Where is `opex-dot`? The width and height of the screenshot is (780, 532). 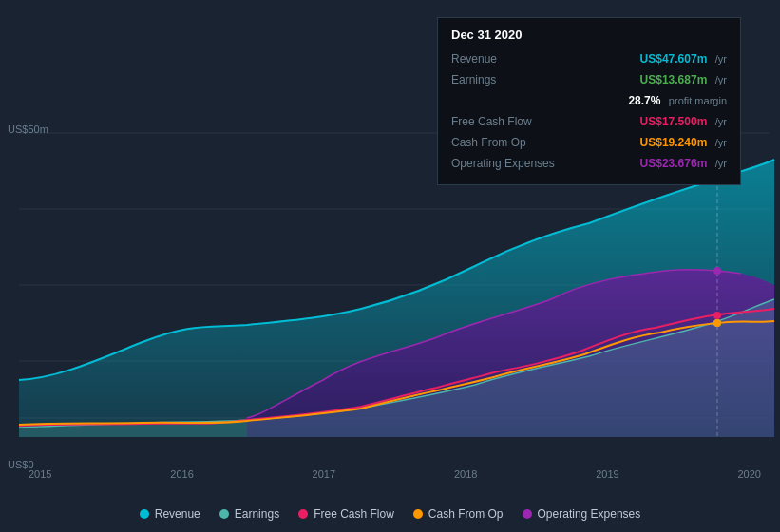 opex-dot is located at coordinates (717, 271).